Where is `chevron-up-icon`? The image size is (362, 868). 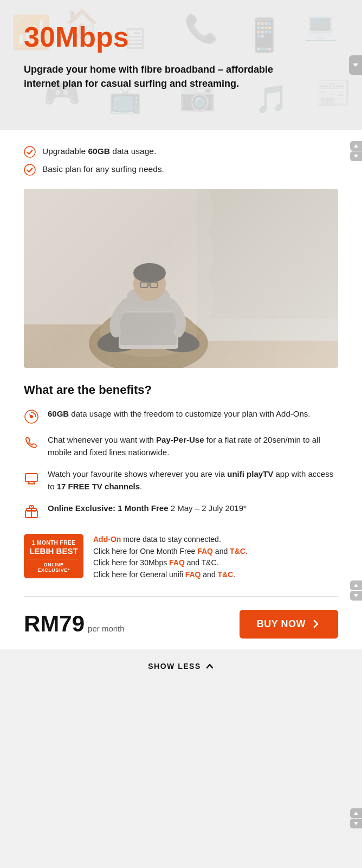 chevron-up-icon is located at coordinates (210, 666).